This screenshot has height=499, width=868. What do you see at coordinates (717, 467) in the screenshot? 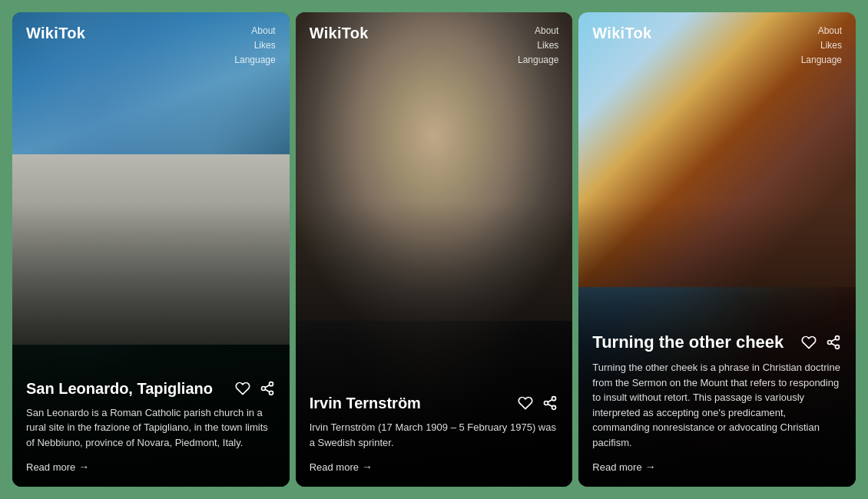
I see `read-more-3: Read more →` at bounding box center [717, 467].